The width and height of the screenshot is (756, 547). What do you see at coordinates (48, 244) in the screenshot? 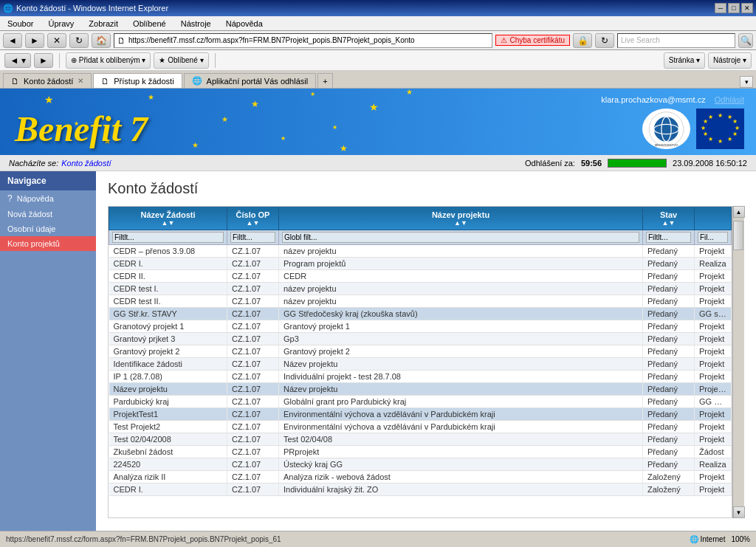
I see `sidebar-item-konto-projektu: Konto projektů` at bounding box center [48, 244].